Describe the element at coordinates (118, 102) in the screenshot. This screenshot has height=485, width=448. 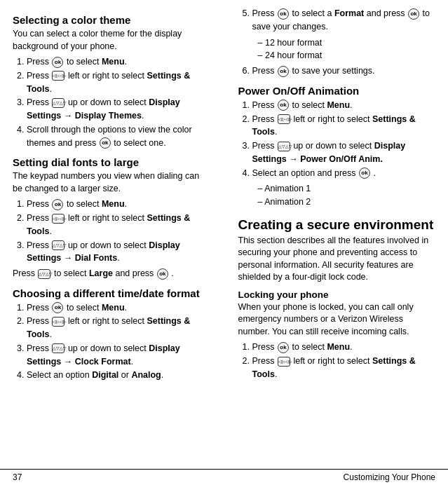
I see `section1-steps: Press ok to select Menu. Press ◁▷ left o…` at that location.